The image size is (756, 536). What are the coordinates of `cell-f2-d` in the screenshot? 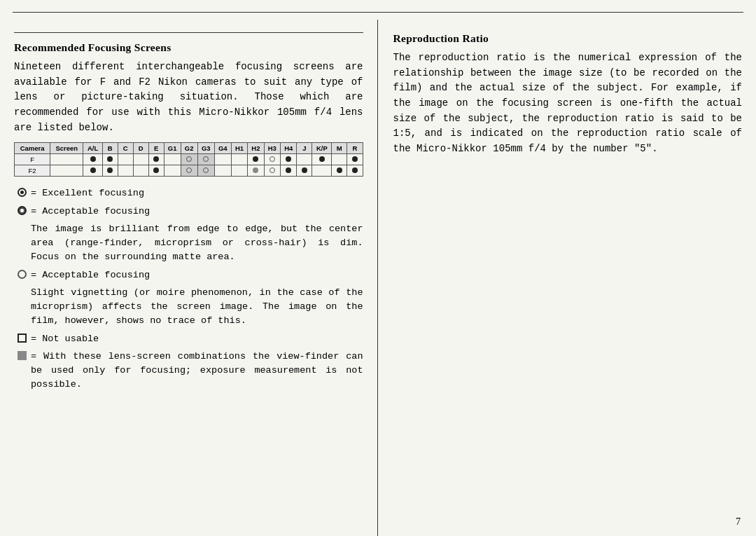 It's located at (141, 171).